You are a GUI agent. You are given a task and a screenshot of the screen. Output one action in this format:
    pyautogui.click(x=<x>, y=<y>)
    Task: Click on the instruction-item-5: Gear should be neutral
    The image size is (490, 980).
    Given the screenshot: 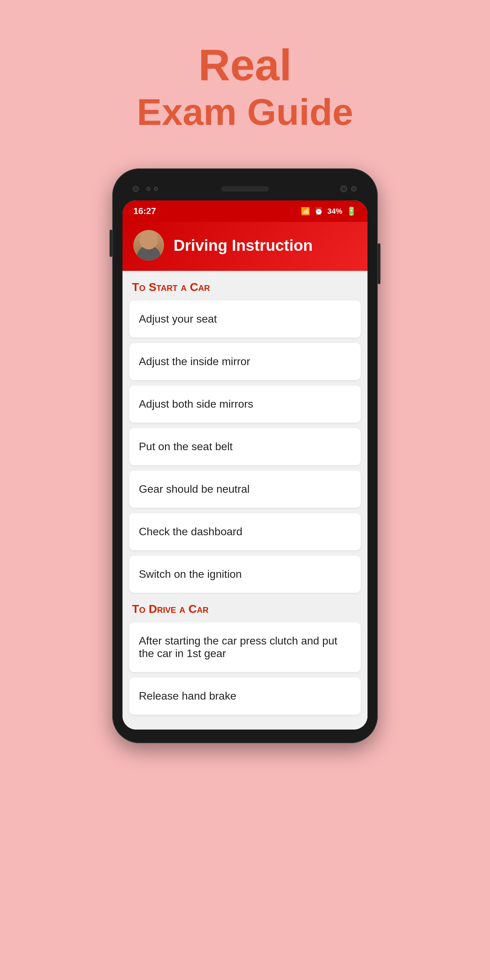 What is the action you would take?
    pyautogui.click(x=245, y=489)
    